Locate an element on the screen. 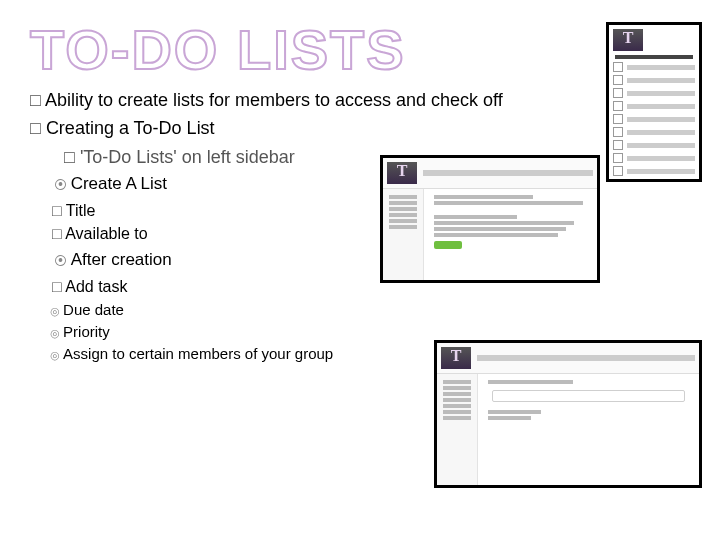 Image resolution: width=720 pixels, height=540 pixels. slide-title: TO-DO LISTS is located at coordinates (360, 50).